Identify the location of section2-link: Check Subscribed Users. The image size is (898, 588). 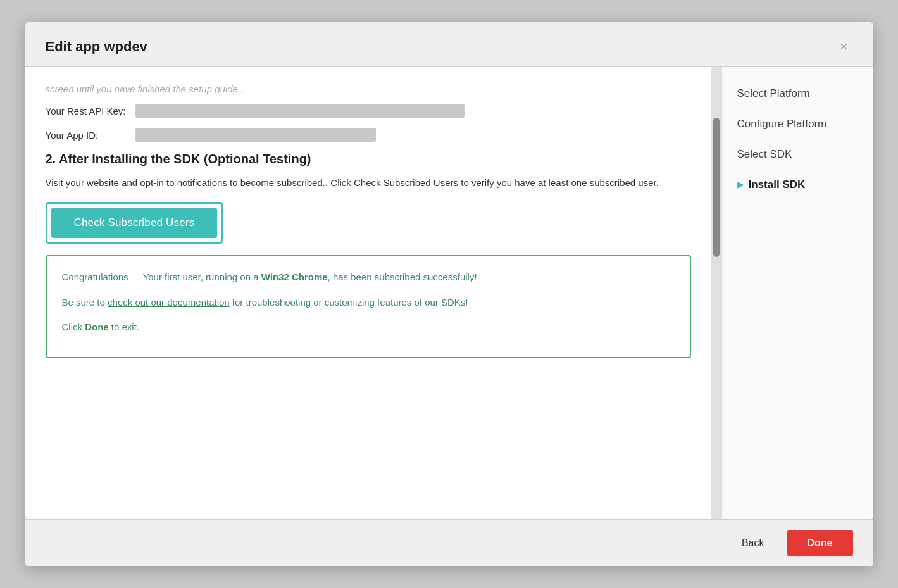
(406, 182).